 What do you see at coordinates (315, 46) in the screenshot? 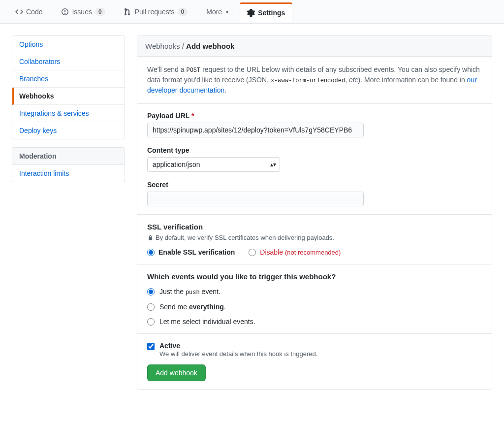
I see `breadcrumb: Webhooks / Add webhook` at bounding box center [315, 46].